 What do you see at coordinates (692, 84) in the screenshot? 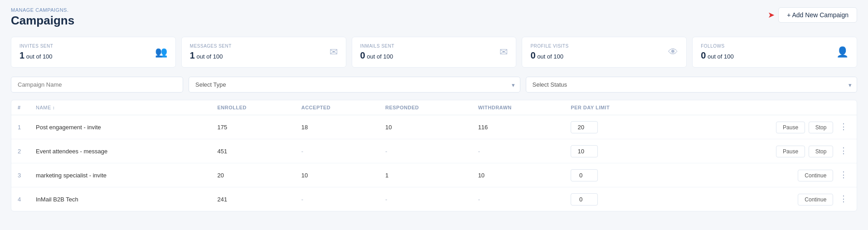
I see `select-status-wrapper: Select Status` at bounding box center [692, 84].